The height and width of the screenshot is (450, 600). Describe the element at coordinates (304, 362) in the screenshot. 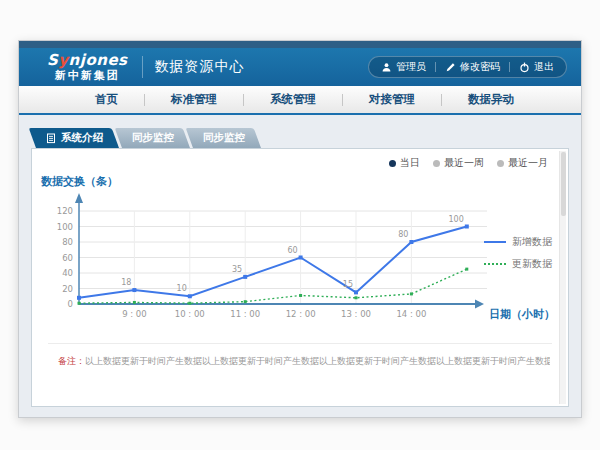

I see `footnote: 备注：以上数据更新于时间产生数据以上数据更新于时间产生数据以上数据更新于时间产生…` at that location.